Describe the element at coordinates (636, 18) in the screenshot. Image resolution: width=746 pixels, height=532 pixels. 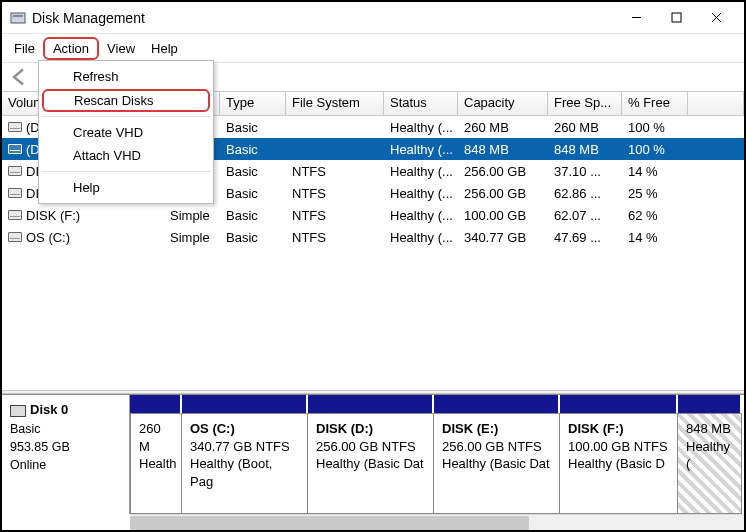
I see `minimize-button` at that location.